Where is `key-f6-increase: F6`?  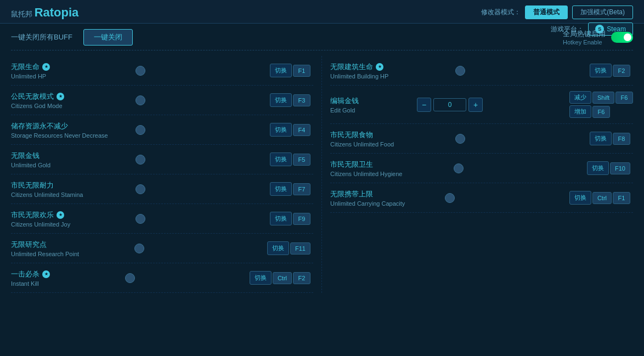 key-f6-increase: F6 is located at coordinates (601, 112).